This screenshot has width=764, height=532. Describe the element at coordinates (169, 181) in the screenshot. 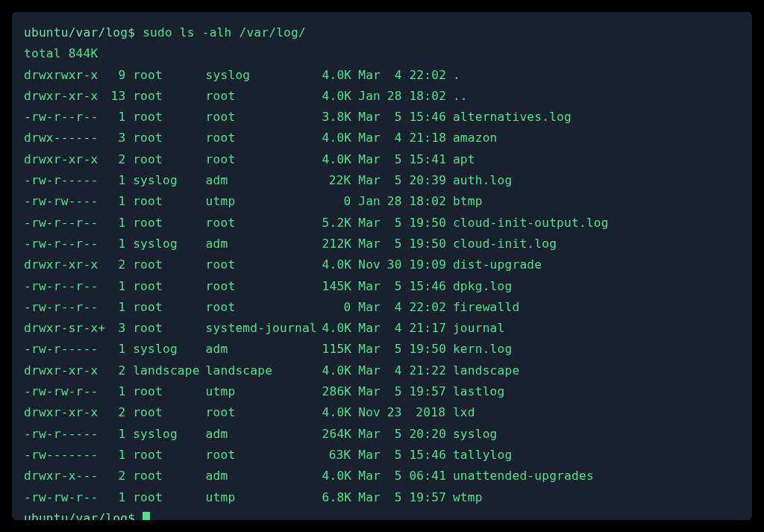

I see `col-owner: syslog` at that location.